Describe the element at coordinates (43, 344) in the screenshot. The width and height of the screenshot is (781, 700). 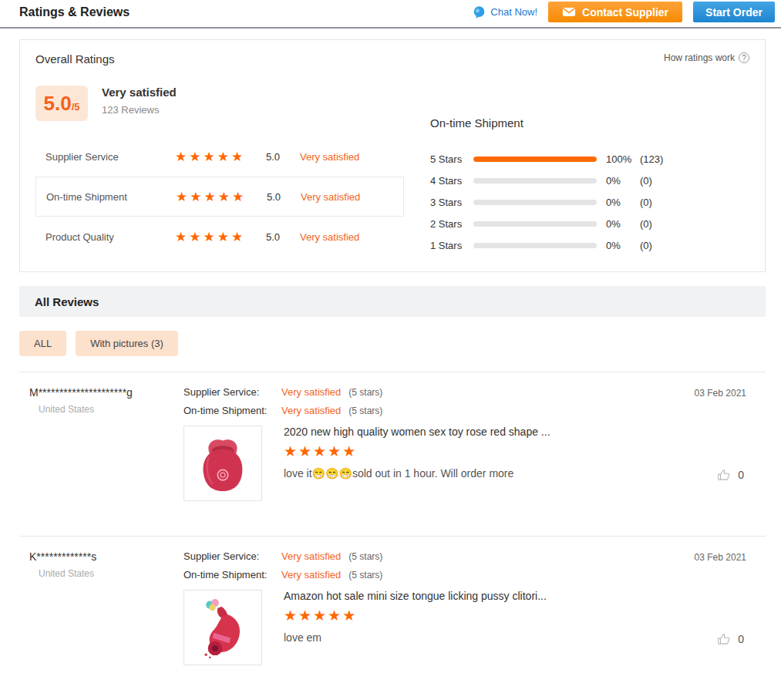
I see `filter-all-button: ALL` at that location.